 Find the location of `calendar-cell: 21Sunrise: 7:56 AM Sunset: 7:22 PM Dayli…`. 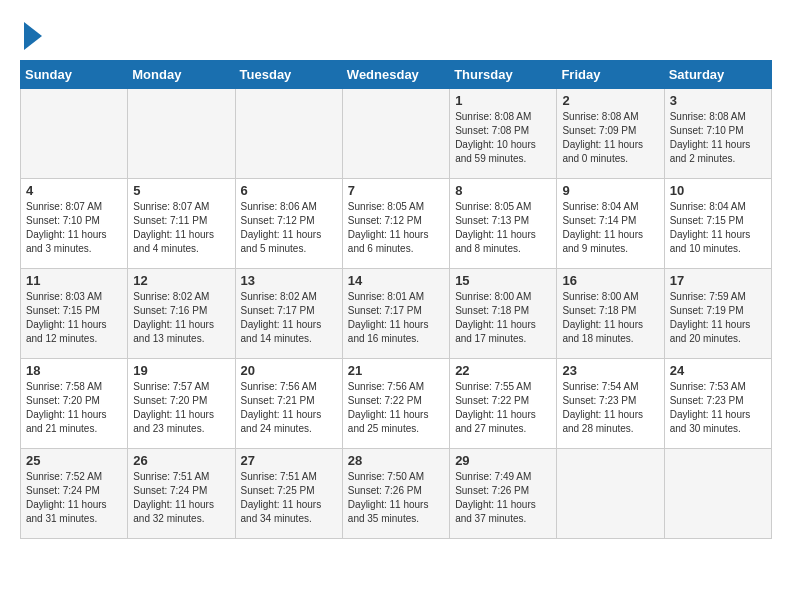

calendar-cell: 21Sunrise: 7:56 AM Sunset: 7:22 PM Dayli… is located at coordinates (396, 404).